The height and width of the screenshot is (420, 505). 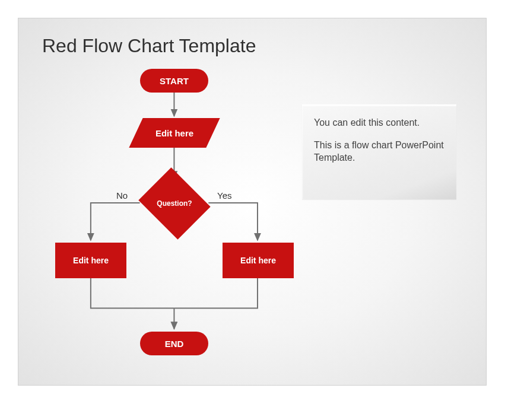 What do you see at coordinates (122, 196) in the screenshot?
I see `branch-label-no: No` at bounding box center [122, 196].